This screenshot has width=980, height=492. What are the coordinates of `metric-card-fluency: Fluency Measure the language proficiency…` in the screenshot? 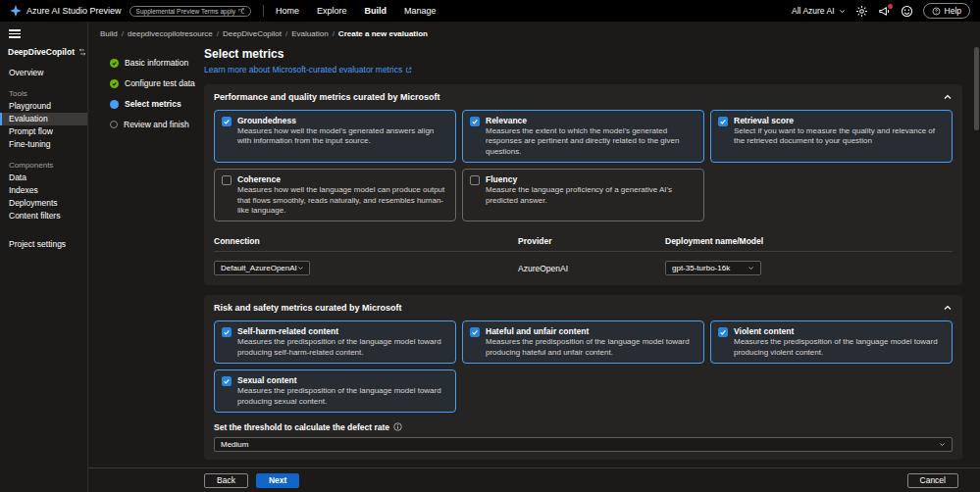 It's located at (583, 195).